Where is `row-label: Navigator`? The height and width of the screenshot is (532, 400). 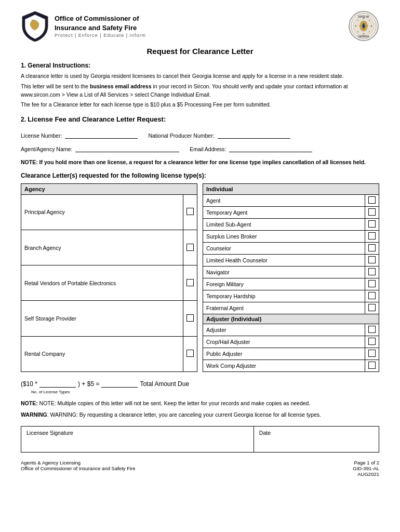
row-label: Navigator is located at coordinates (284, 272).